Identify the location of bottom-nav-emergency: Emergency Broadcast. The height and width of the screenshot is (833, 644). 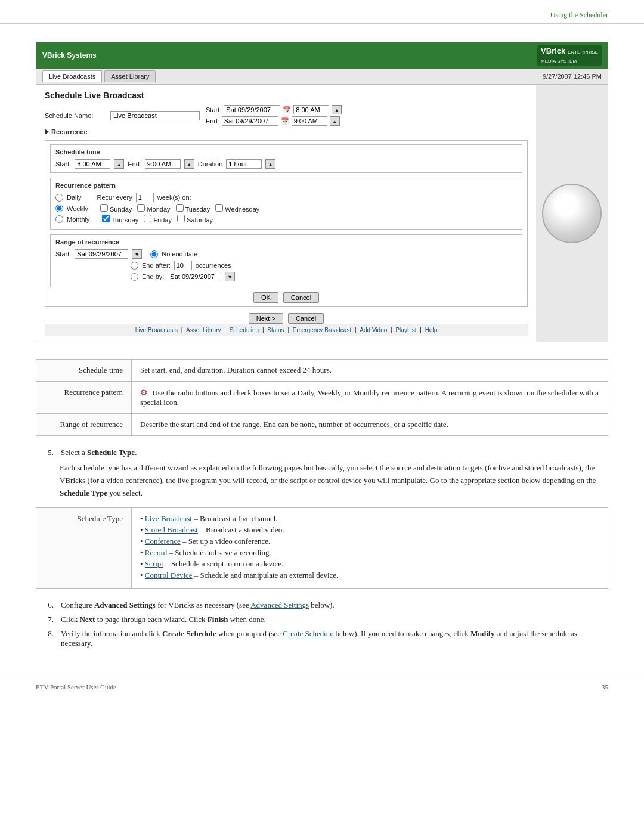
(322, 330).